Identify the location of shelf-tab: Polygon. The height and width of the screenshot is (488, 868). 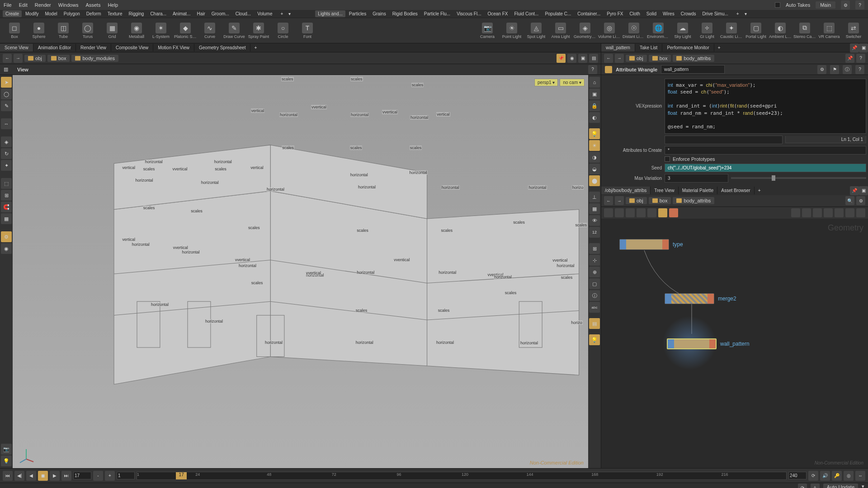
(72, 14).